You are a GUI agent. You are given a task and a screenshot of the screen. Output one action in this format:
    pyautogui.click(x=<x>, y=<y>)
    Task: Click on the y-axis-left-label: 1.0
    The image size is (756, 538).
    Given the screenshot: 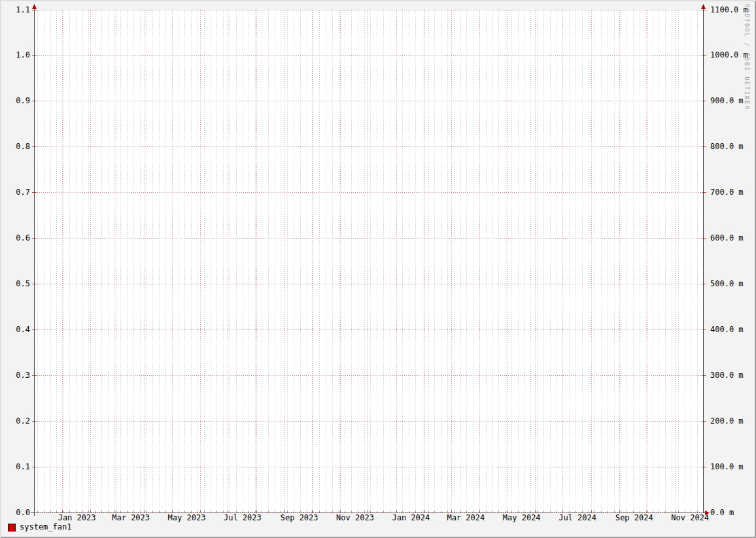 What is the action you would take?
    pyautogui.click(x=15, y=55)
    